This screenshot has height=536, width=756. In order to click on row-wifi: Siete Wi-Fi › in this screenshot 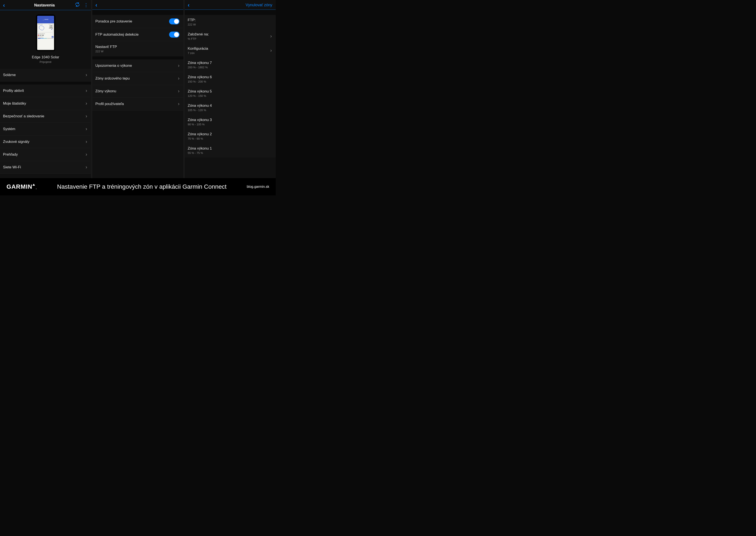, I will do `click(46, 167)`.